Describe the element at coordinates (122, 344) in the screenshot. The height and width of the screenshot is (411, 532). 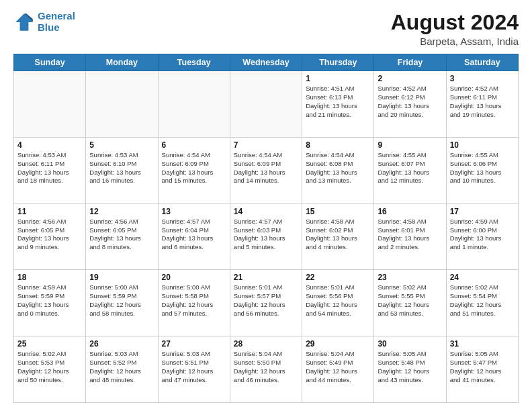
I see `day-number: 26` at that location.